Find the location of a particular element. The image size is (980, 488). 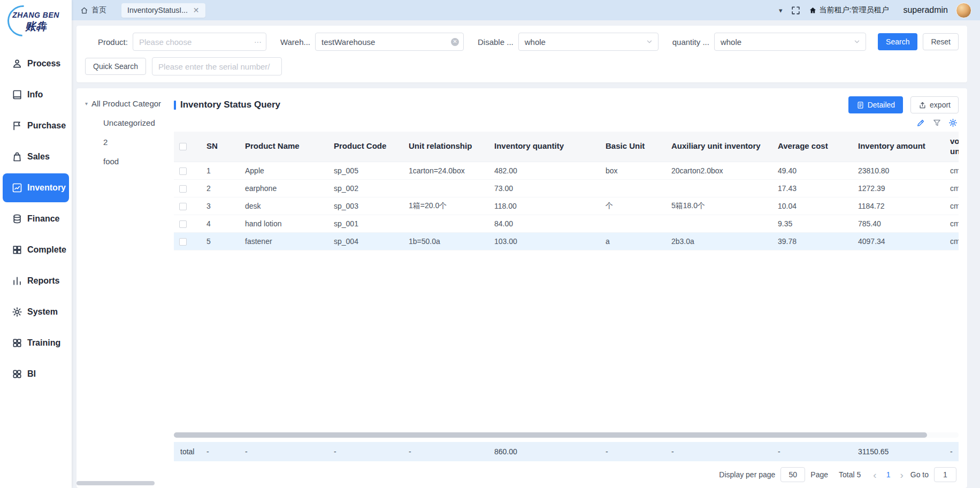

detailed-button: Detailed is located at coordinates (876, 105).